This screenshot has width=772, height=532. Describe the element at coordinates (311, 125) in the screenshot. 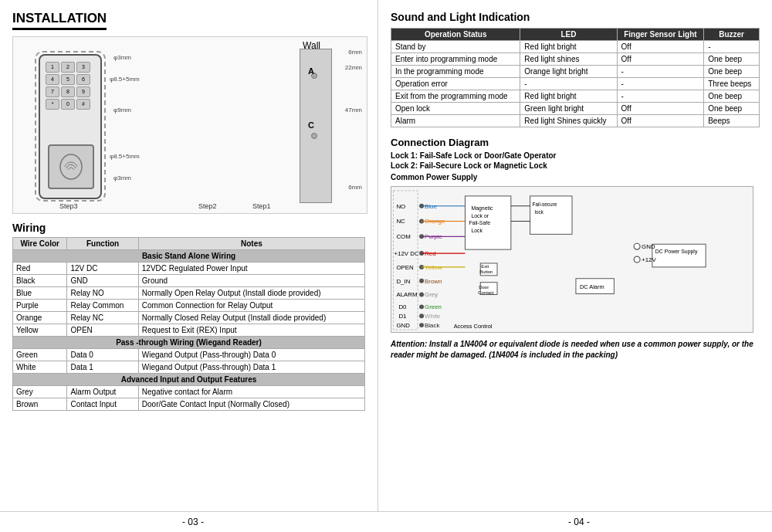

I see `point-c-label: C` at that location.